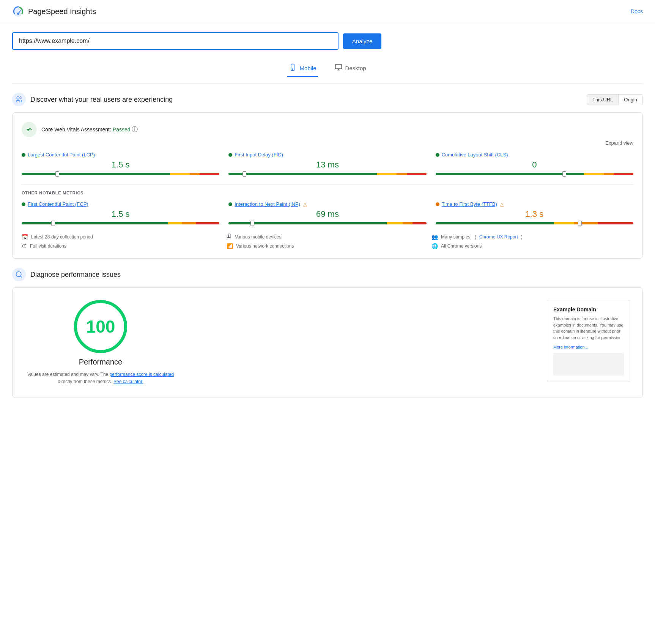  Describe the element at coordinates (121, 214) in the screenshot. I see `fcp-value: 1.5 s` at that location.